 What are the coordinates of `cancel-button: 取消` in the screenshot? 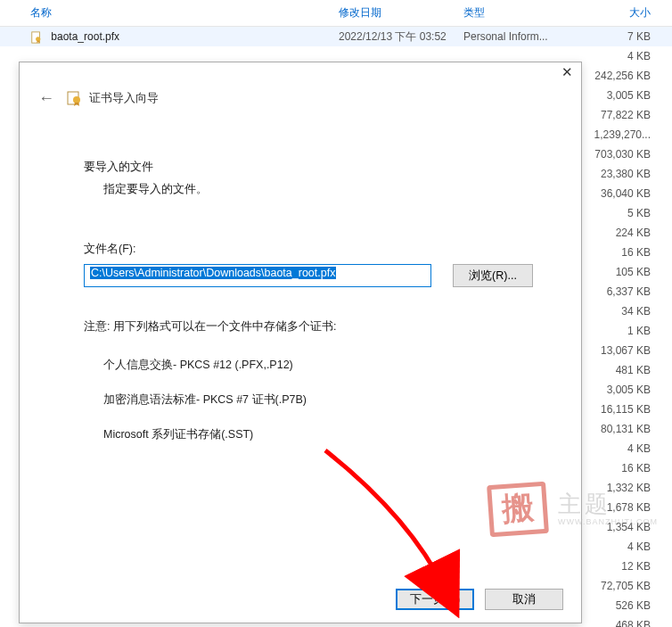 It's located at (524, 599).